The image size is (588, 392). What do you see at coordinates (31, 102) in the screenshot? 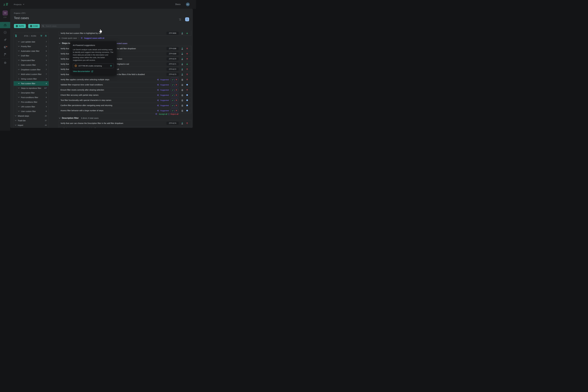
I see `tree-item-pre-conditions-filter: Pre-conditions filter6` at bounding box center [31, 102].